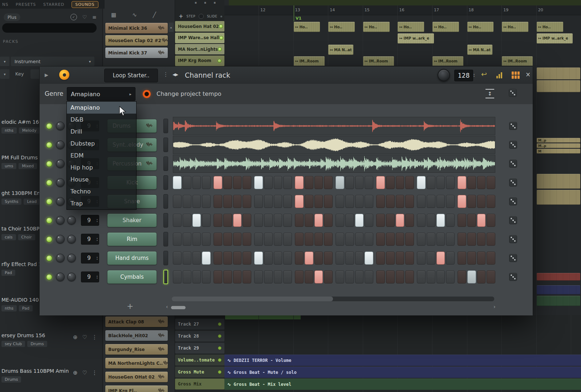 The image size is (581, 392). Describe the element at coordinates (28, 166) in the screenshot. I see `tag-mixed: Mixed` at that location.